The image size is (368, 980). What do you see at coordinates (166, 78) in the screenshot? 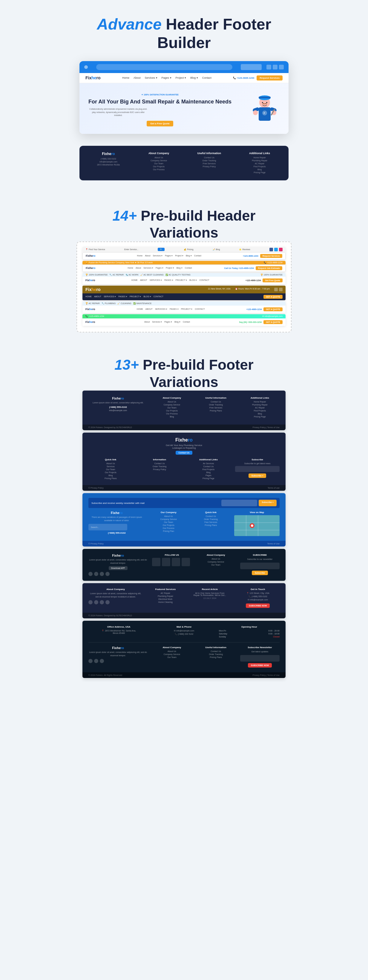
I see `nav-pages: Pages ▾` at bounding box center [166, 78].